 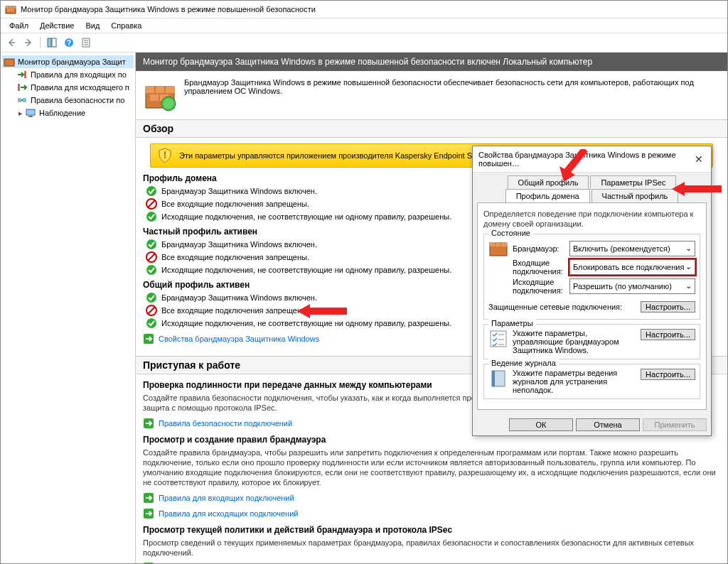 What do you see at coordinates (9, 62) in the screenshot?
I see `firewall-root-icon` at bounding box center [9, 62].